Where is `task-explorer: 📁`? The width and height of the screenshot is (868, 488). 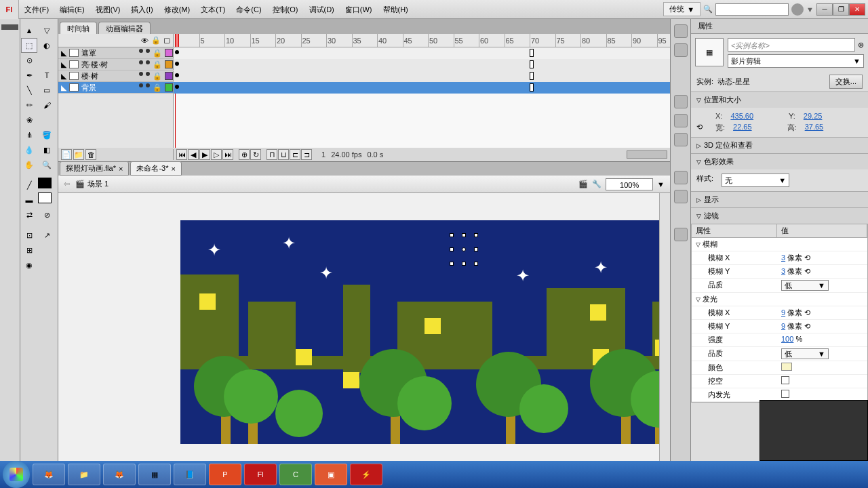
task-explorer: 📁 is located at coordinates (84, 474).